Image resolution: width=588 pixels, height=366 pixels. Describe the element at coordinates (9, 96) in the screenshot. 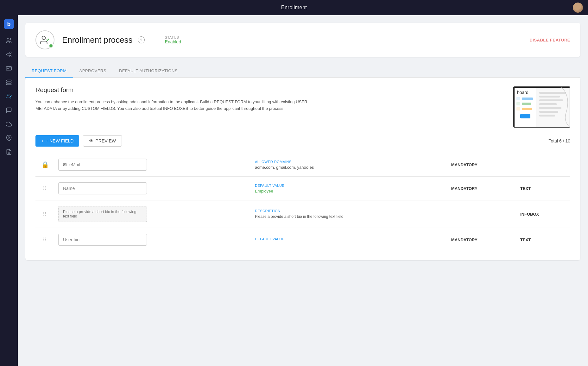

I see `sidebar-item-enrollment` at that location.